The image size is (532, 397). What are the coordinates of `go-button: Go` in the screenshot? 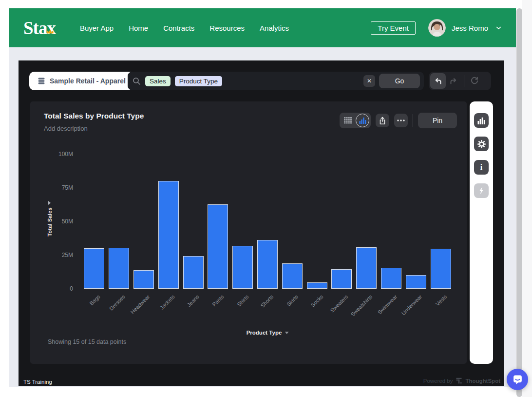 It's located at (399, 81).